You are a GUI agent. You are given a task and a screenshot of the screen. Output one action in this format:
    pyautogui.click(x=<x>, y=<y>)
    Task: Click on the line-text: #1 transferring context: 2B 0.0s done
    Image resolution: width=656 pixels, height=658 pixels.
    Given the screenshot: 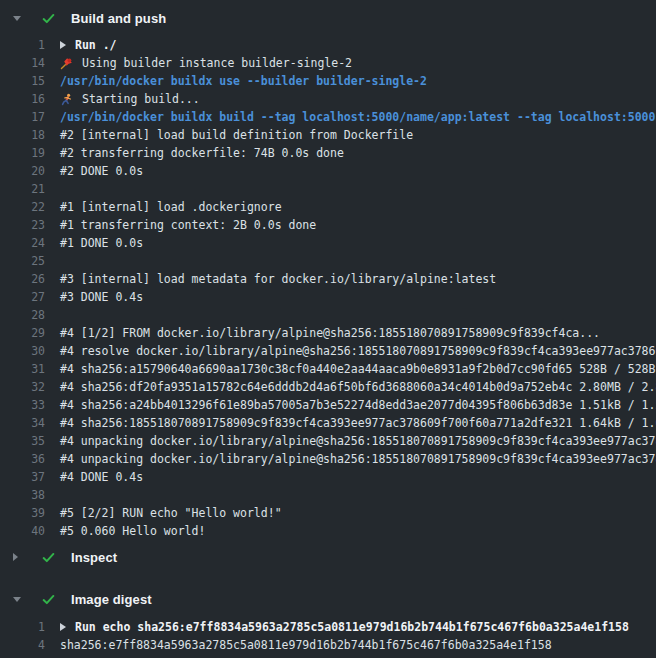 What is the action you would take?
    pyautogui.click(x=188, y=225)
    